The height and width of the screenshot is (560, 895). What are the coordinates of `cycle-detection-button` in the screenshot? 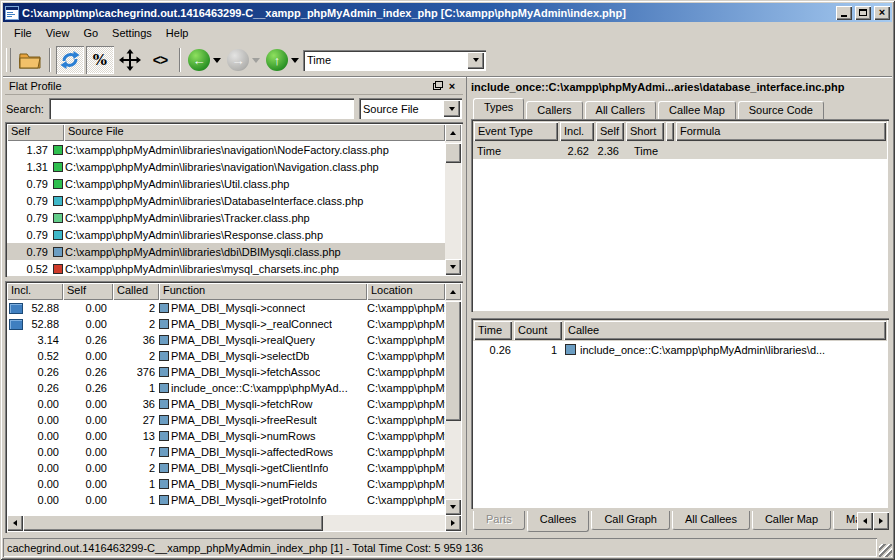 It's located at (70, 60).